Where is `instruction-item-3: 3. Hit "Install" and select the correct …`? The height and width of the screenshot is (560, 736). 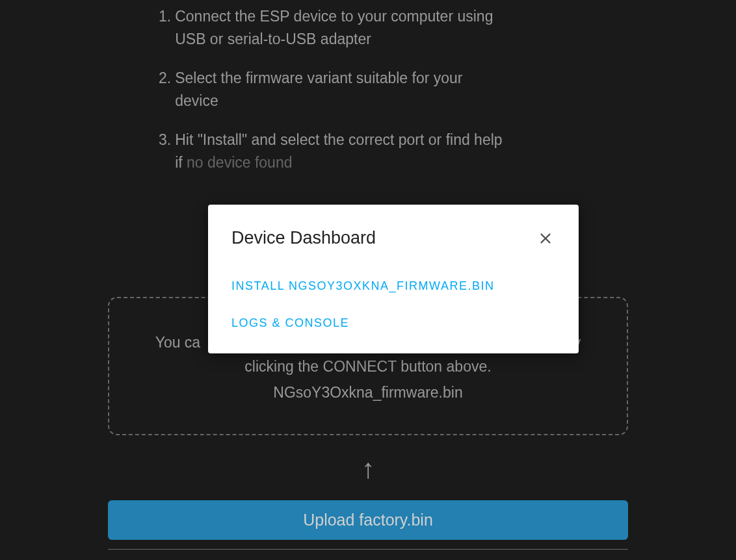
instruction-item-3: 3. Hit "Install" and select the correct … is located at coordinates (415, 151).